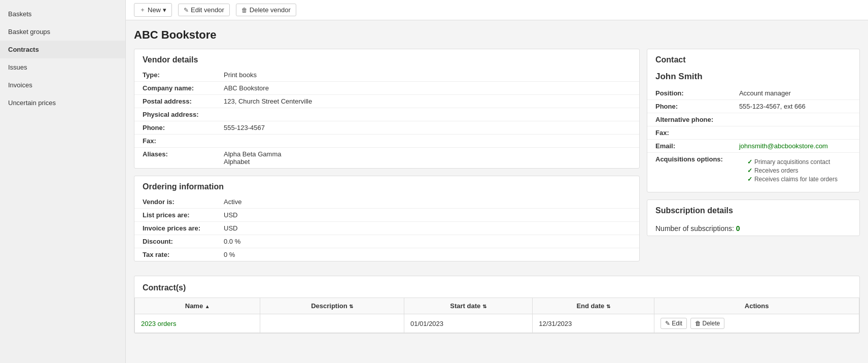 The height and width of the screenshot is (363, 868). What do you see at coordinates (387, 202) in the screenshot?
I see `vendor-is-row: Vendor is: Active` at bounding box center [387, 202].